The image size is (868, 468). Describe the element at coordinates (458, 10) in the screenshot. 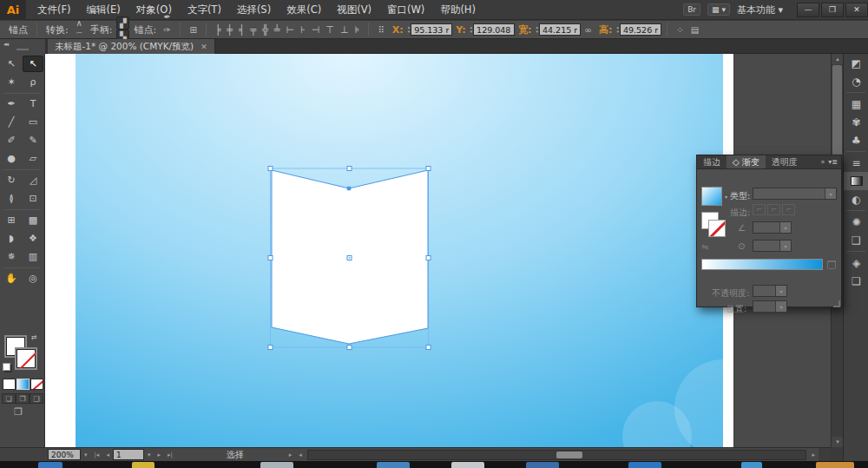

I see `menu-item-帮助(H): 帮助(H)` at that location.